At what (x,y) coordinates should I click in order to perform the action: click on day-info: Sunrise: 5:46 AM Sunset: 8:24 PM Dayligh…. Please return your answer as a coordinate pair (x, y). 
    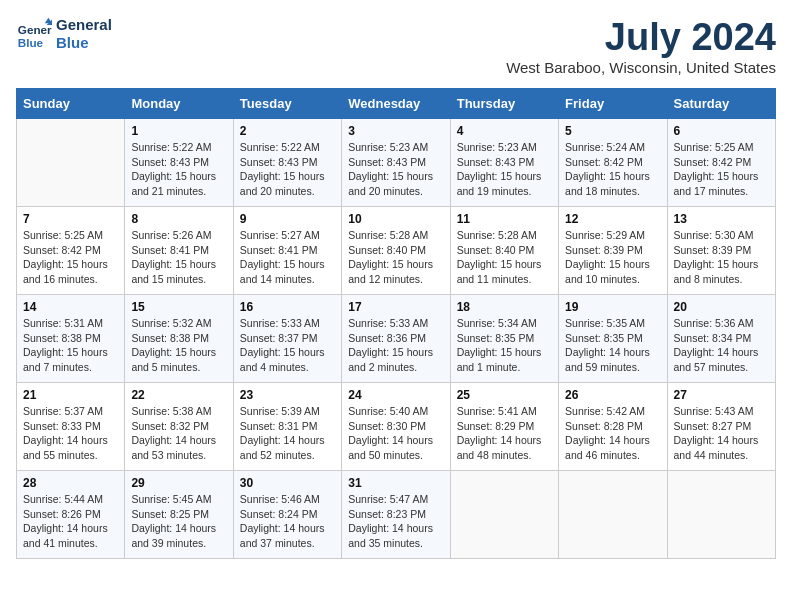
    Looking at the image, I should click on (288, 522).